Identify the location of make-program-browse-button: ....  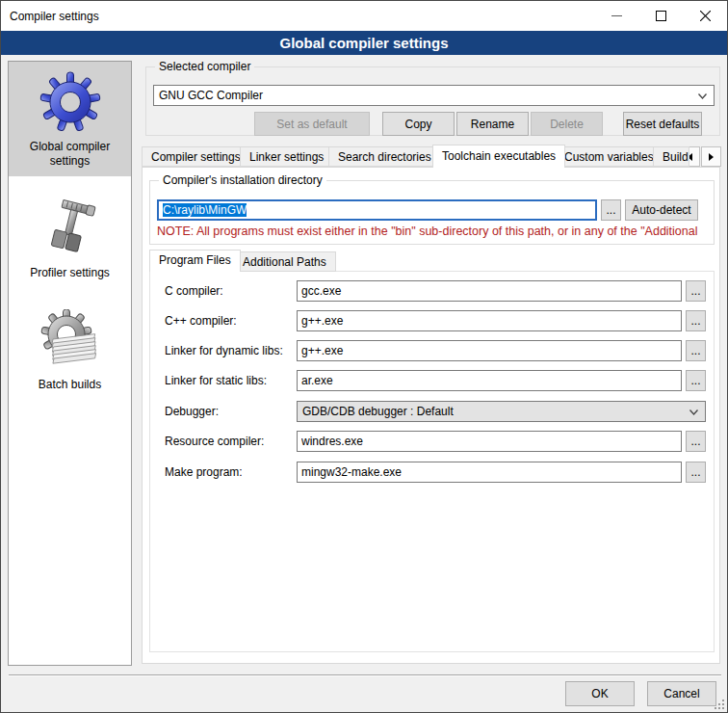
(695, 472).